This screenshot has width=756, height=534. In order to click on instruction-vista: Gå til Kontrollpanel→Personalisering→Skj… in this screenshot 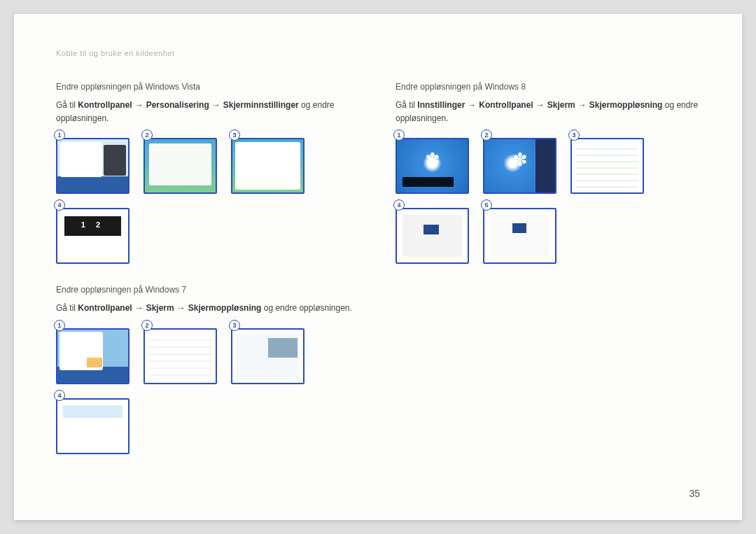, I will do `click(209, 112)`.